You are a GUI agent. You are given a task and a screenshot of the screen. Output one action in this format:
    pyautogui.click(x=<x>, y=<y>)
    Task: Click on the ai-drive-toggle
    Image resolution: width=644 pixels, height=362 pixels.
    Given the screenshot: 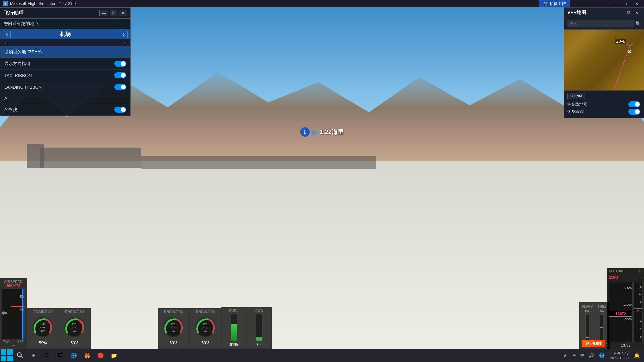 What is the action you would take?
    pyautogui.click(x=120, y=110)
    